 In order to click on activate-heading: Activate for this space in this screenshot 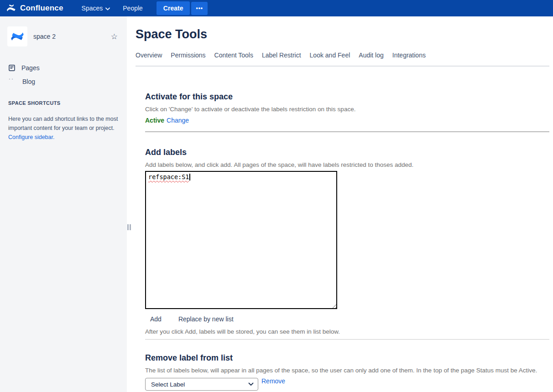, I will do `click(347, 97)`.